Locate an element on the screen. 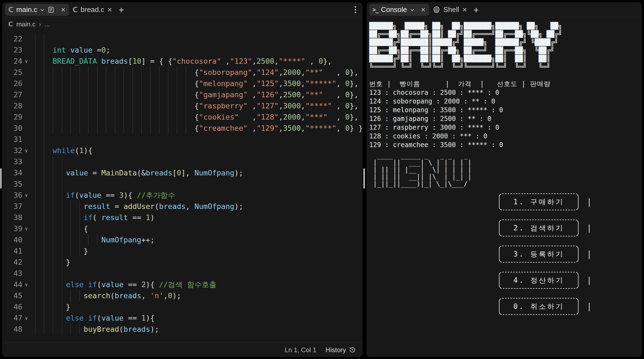 The image size is (644, 359). line-number: 45 is located at coordinates (12, 296).